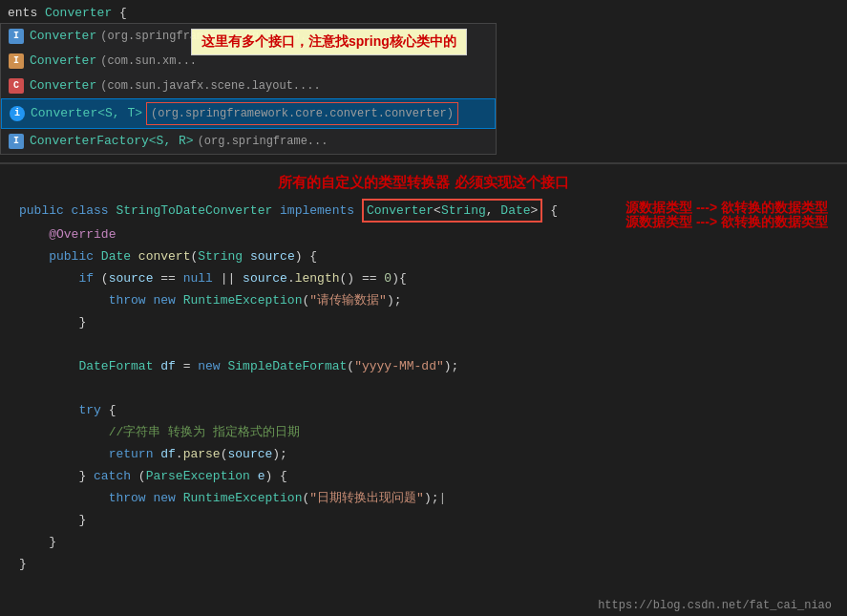 This screenshot has height=616, width=847. What do you see at coordinates (424, 499) in the screenshot?
I see `code-line-14: throw new RuntimeException("日期转换出现问题");|` at bounding box center [424, 499].